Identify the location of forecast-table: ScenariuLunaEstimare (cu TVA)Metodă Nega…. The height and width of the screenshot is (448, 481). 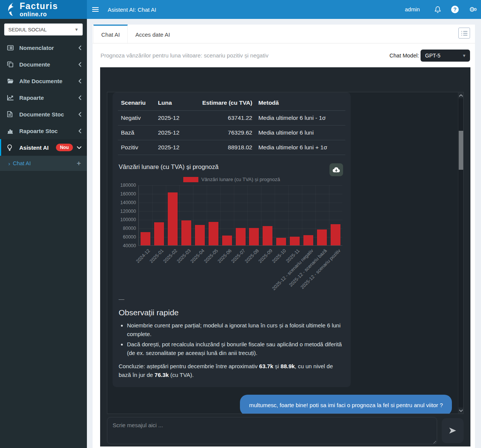
(232, 125).